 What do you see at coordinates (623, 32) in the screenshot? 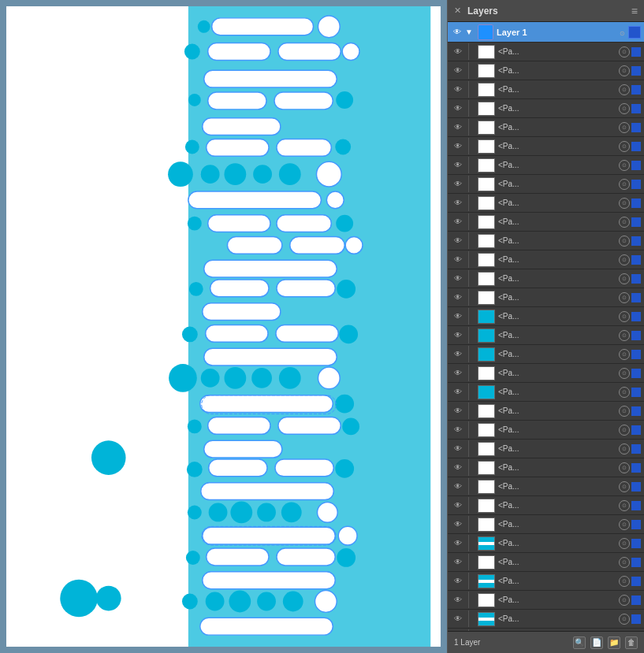
I see `layer-group-lock: ⊙` at bounding box center [623, 32].